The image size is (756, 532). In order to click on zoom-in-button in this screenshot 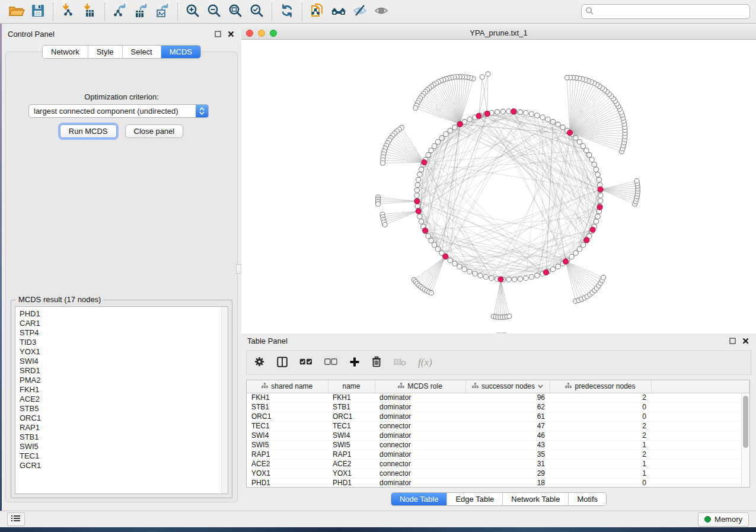, I will do `click(193, 12)`.